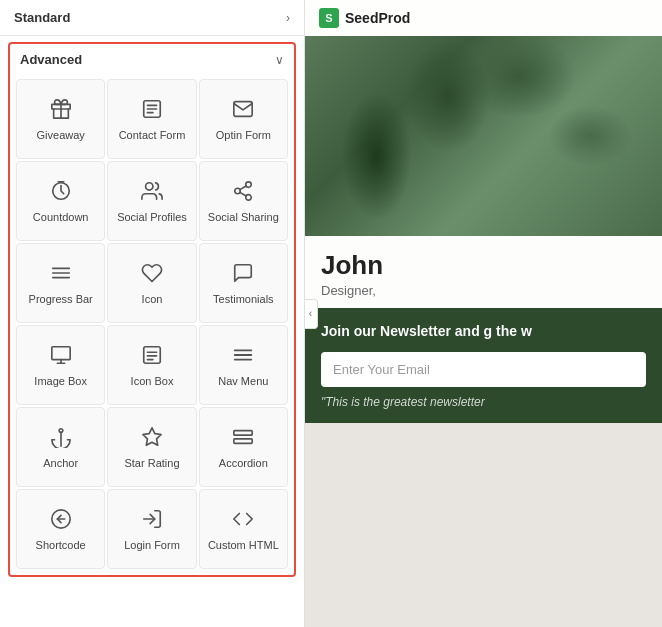 This screenshot has width=662, height=627. Describe the element at coordinates (60, 365) in the screenshot. I see `grid-item-image-box: Image Box` at that location.